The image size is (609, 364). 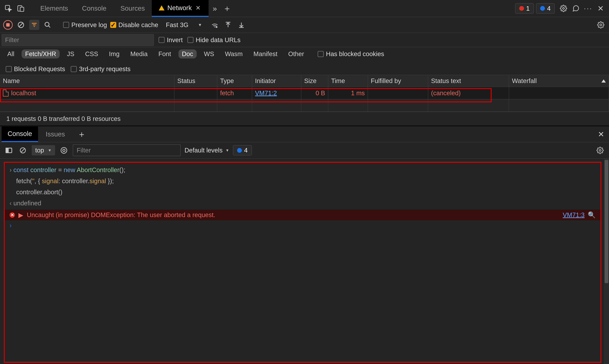 What do you see at coordinates (94, 8) in the screenshot?
I see `tab-console-label: Console` at bounding box center [94, 8].